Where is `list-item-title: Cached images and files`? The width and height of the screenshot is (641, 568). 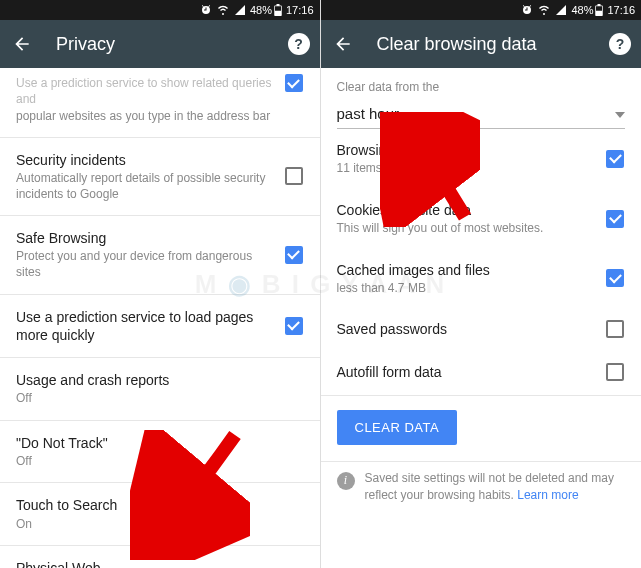
list-item-title: Cached images and files is located at coordinates (466, 270).